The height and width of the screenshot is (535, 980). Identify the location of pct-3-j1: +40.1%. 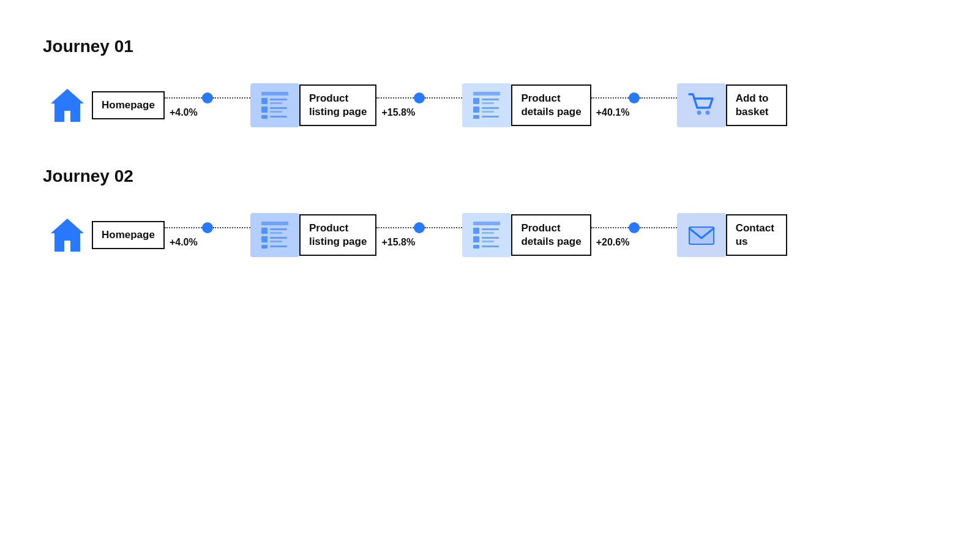
(613, 113).